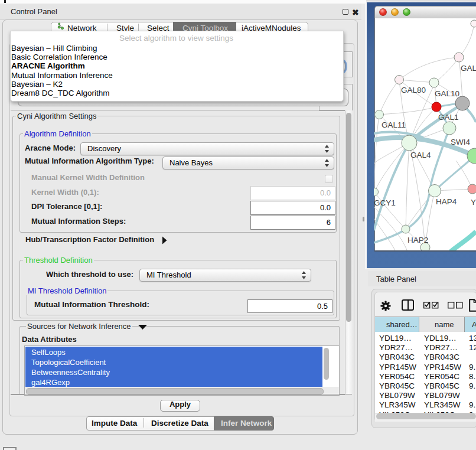  I want to click on svg-text: GAL1, so click(449, 117).